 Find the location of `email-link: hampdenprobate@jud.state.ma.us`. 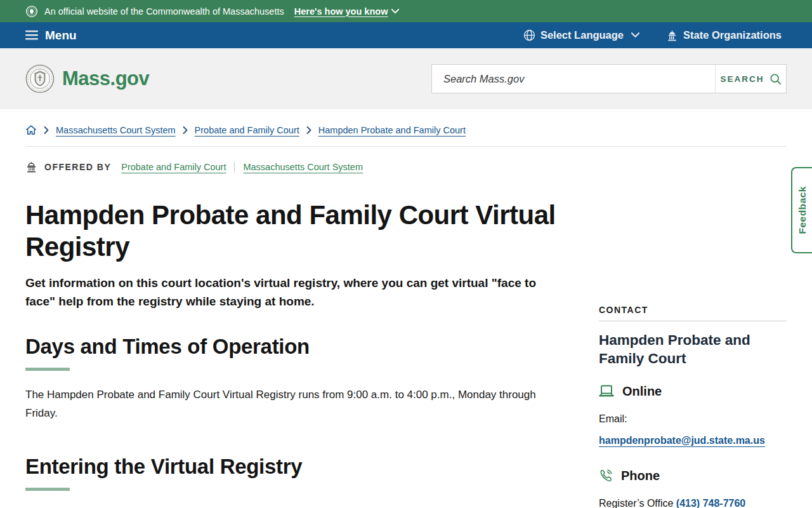

email-link: hampdenprobate@jud.state.ma.us is located at coordinates (682, 441).